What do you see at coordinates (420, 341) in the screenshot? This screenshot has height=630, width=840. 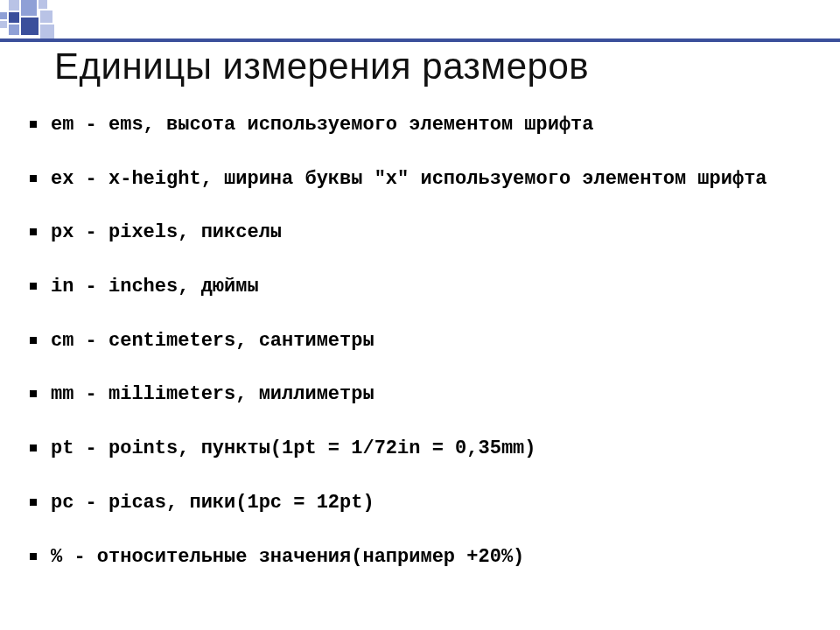 I see `list-item: cm - centimeters, сантиметры` at bounding box center [420, 341].